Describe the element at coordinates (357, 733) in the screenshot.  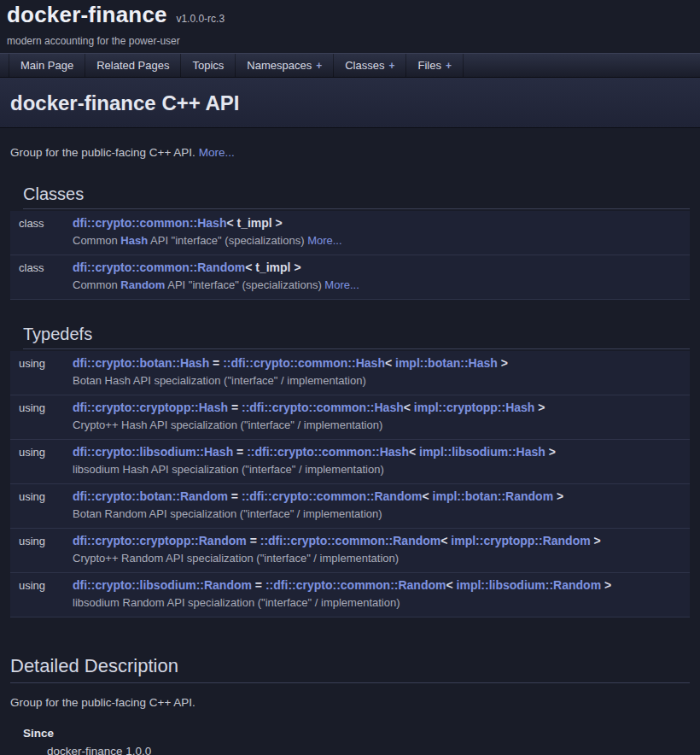
I see `since-label: Since` at that location.